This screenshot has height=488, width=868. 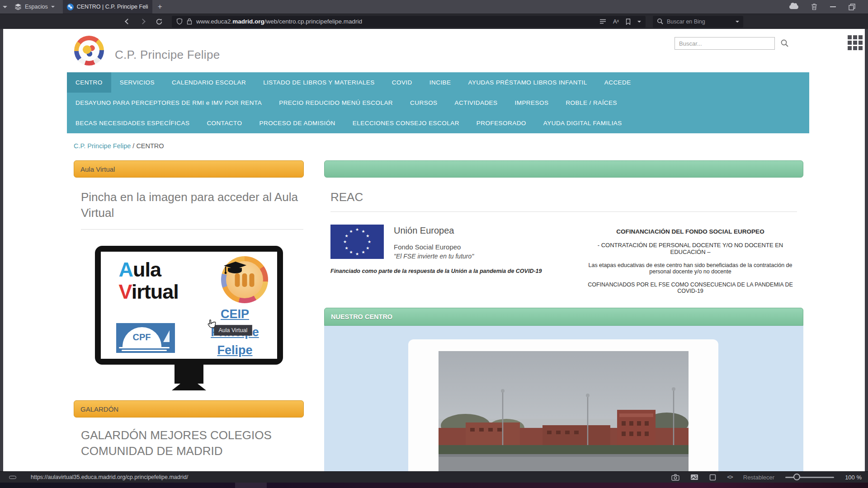 I want to click on nav-item: PROCESO DE ADMISIÓN, so click(x=297, y=123).